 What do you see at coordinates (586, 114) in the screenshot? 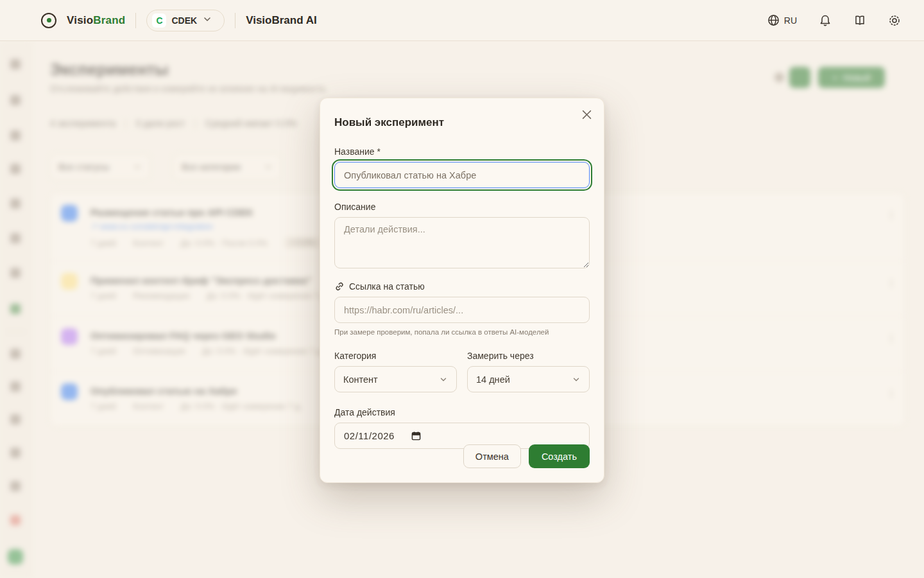
I see `close-icon` at bounding box center [586, 114].